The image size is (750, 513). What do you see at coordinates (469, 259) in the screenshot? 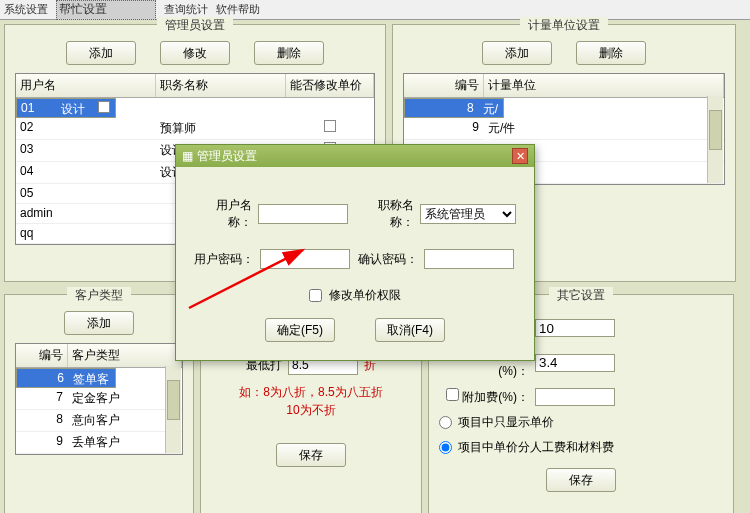
I see `pwd2-input` at bounding box center [469, 259].